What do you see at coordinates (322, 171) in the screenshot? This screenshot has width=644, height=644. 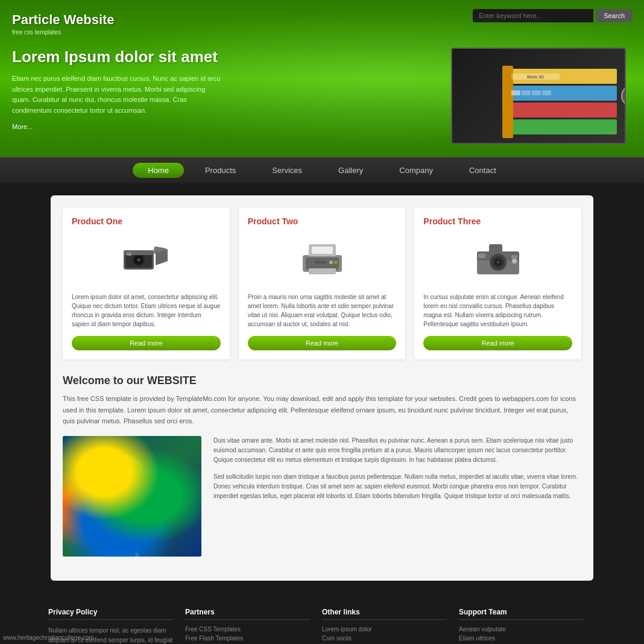 I see `nav-items: Home Products Services Gallery Company C…` at bounding box center [322, 171].